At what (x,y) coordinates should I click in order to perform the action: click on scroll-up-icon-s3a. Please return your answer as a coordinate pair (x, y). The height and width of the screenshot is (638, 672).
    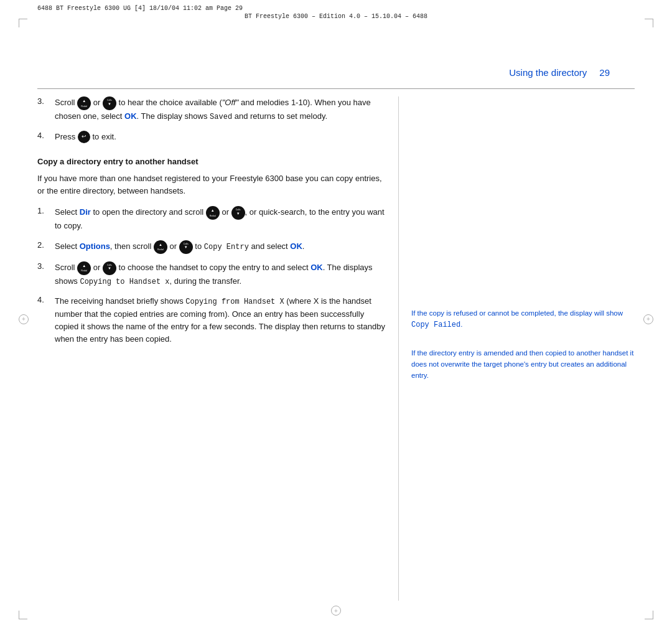
    Looking at the image, I should click on (84, 268).